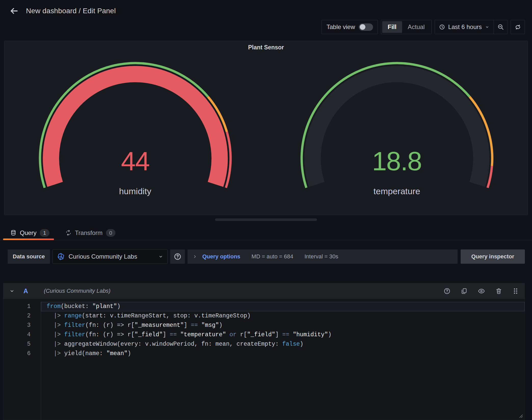  Describe the element at coordinates (111, 233) in the screenshot. I see `tab-transform-badge: 0` at that location.